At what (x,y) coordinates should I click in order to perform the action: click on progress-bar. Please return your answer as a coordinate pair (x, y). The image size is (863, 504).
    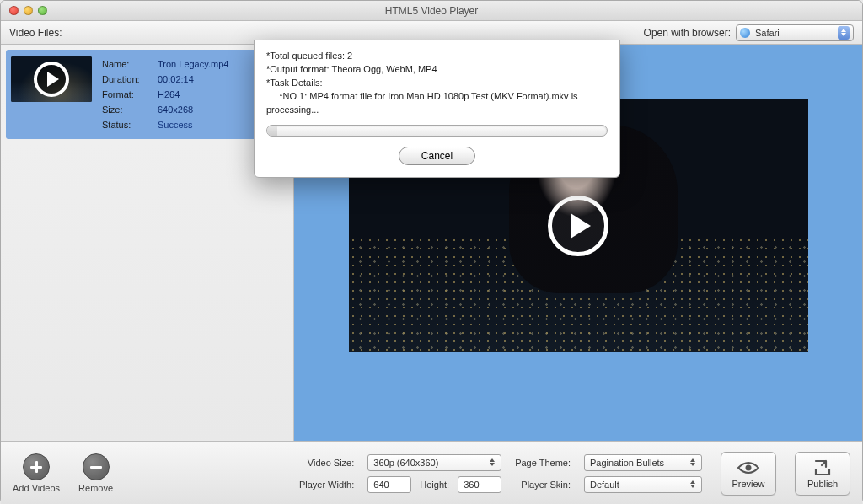
    Looking at the image, I should click on (437, 131).